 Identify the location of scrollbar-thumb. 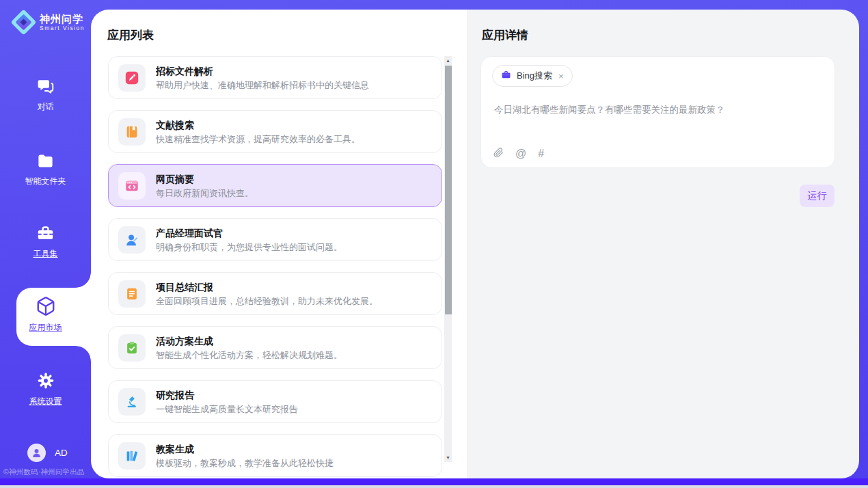
(448, 190).